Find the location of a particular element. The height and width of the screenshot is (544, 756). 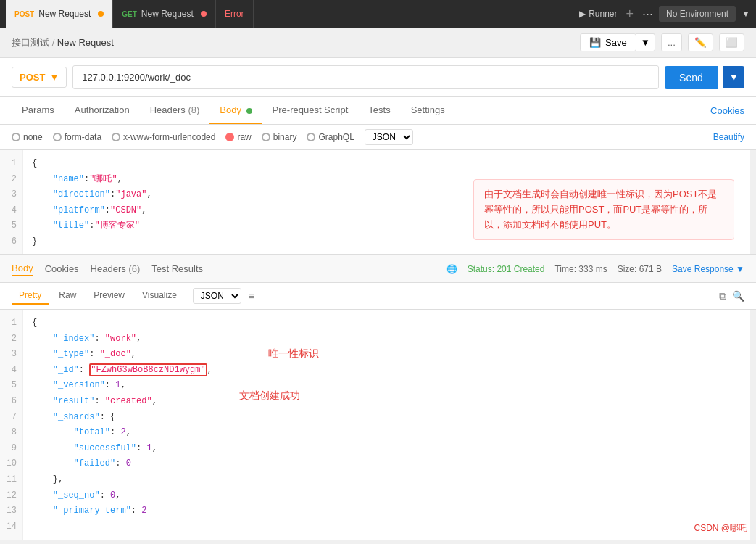

split-icon: ⬜ is located at coordinates (732, 42).